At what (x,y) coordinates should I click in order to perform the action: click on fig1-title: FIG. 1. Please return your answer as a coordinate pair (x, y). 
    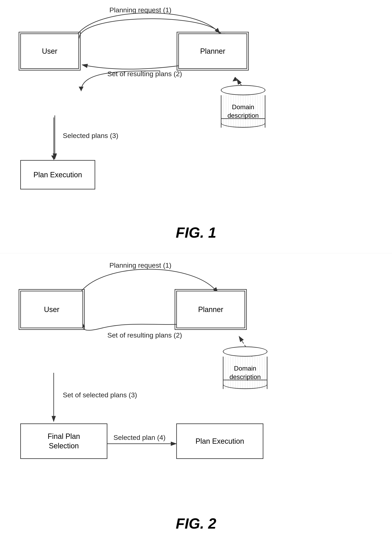
    Looking at the image, I should click on (196, 233).